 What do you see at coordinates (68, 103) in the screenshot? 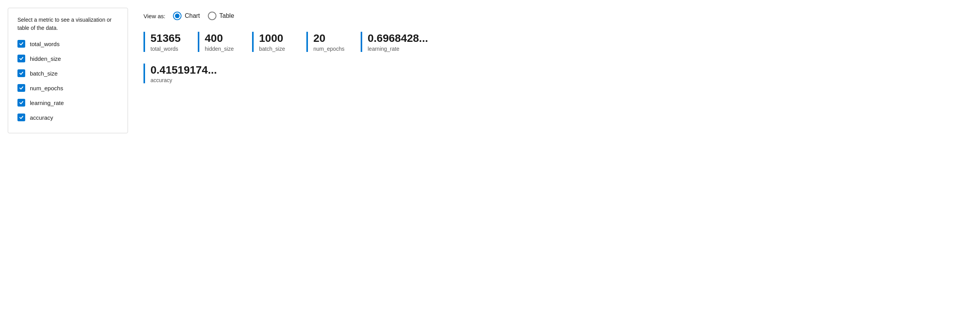
I see `metric-item-learning-rate: learning_rate` at bounding box center [68, 103].